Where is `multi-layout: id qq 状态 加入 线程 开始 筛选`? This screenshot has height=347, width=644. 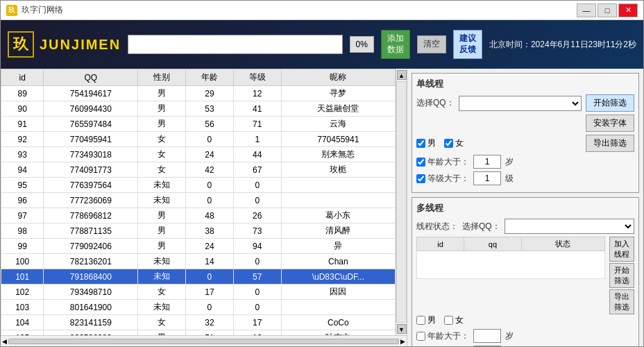
multi-layout: id qq 状态 加入 线程 开始 筛选 is located at coordinates (525, 276).